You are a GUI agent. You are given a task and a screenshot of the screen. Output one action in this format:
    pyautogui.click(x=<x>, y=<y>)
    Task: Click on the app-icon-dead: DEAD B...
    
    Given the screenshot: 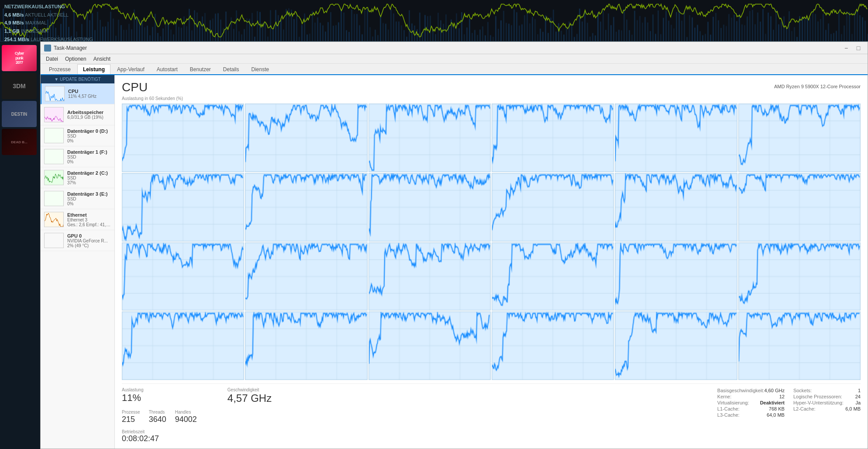 What is the action you would take?
    pyautogui.click(x=19, y=142)
    